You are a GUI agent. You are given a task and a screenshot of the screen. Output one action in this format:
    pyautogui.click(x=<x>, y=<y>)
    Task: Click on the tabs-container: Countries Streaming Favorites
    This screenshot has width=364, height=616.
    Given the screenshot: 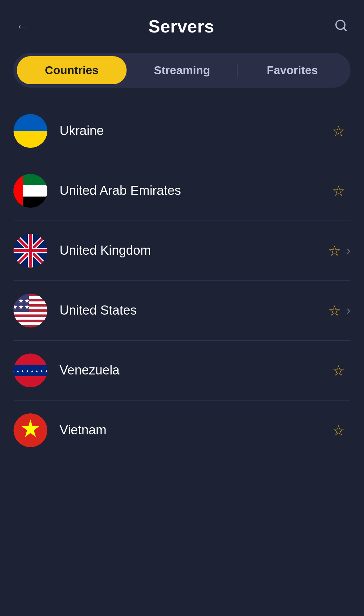 What is the action you would take?
    pyautogui.click(x=182, y=70)
    